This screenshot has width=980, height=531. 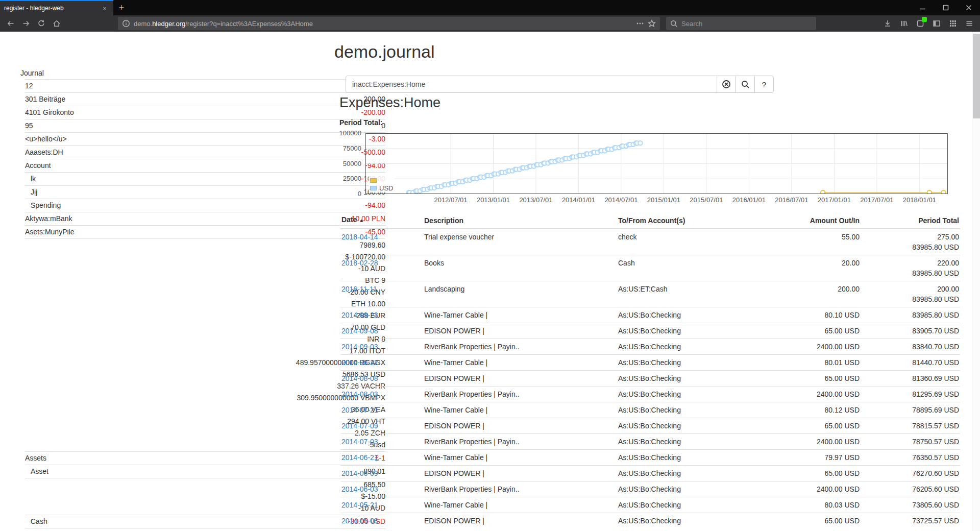 I want to click on browser-search-bar: Search, so click(x=741, y=23).